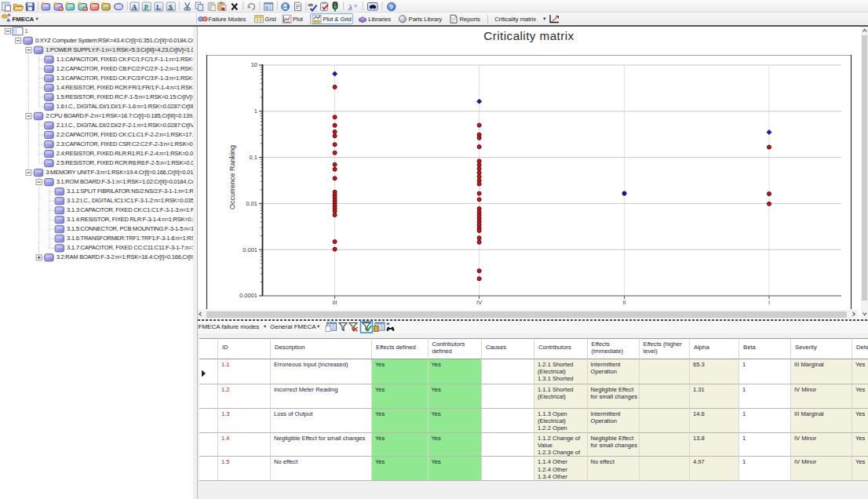 Image resolution: width=868 pixels, height=499 pixels. What do you see at coordinates (253, 157) in the screenshot?
I see `svg-text: 0.1` at bounding box center [253, 157].